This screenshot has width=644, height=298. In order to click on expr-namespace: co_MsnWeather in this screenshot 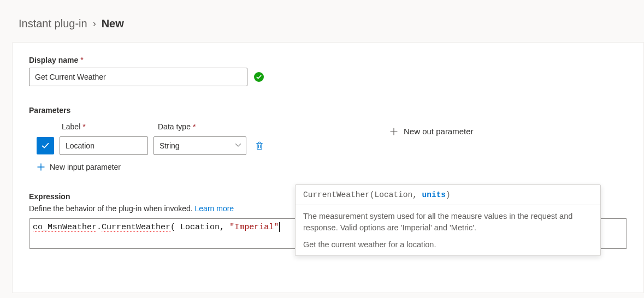, I will do `click(64, 228)`.